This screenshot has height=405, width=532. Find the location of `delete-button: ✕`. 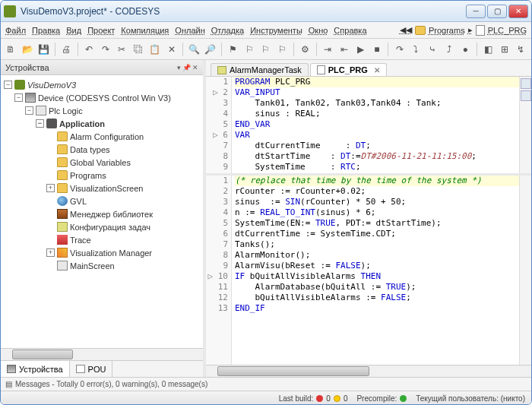

delete-button: ✕ is located at coordinates (172, 49).